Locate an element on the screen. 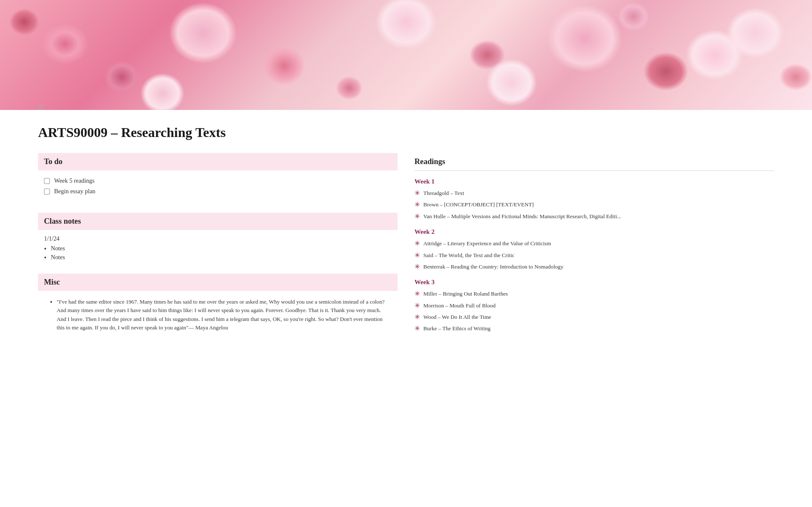 The height and width of the screenshot is (507, 812). reading-text: Attridge – Literary Experience and the V… is located at coordinates (487, 244).